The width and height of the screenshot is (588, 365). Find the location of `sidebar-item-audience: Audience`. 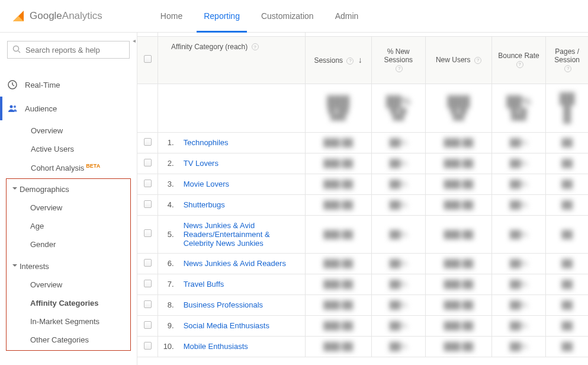

sidebar-item-audience: Audience is located at coordinates (69, 108).